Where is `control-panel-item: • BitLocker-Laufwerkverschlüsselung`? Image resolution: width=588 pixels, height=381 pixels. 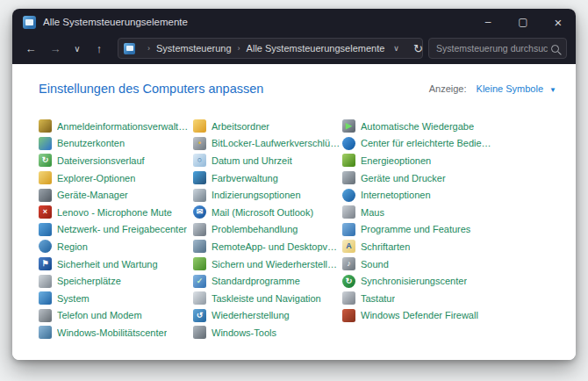
control-panel-item: • BitLocker-Laufwerkverschlüsselung is located at coordinates (268, 144).